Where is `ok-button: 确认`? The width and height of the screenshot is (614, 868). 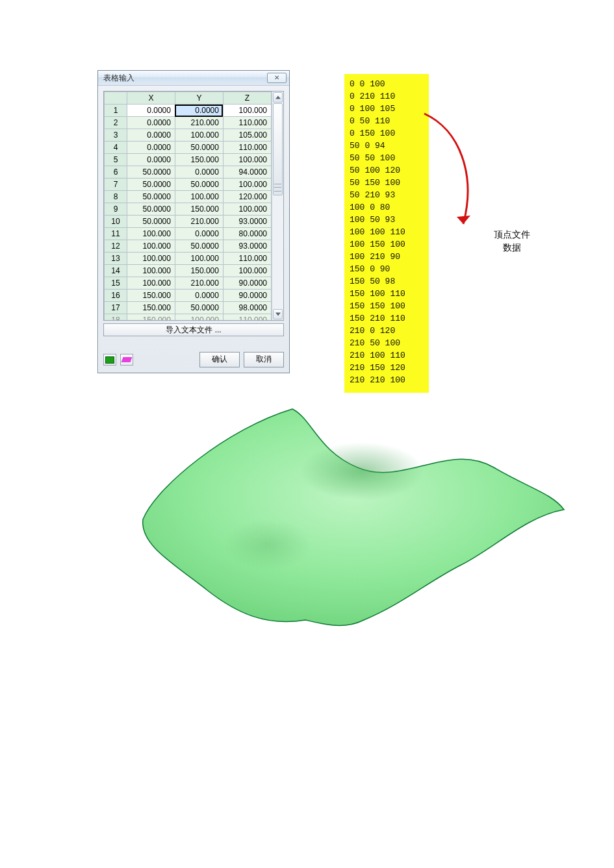 ok-button: 确认 is located at coordinates (220, 360).